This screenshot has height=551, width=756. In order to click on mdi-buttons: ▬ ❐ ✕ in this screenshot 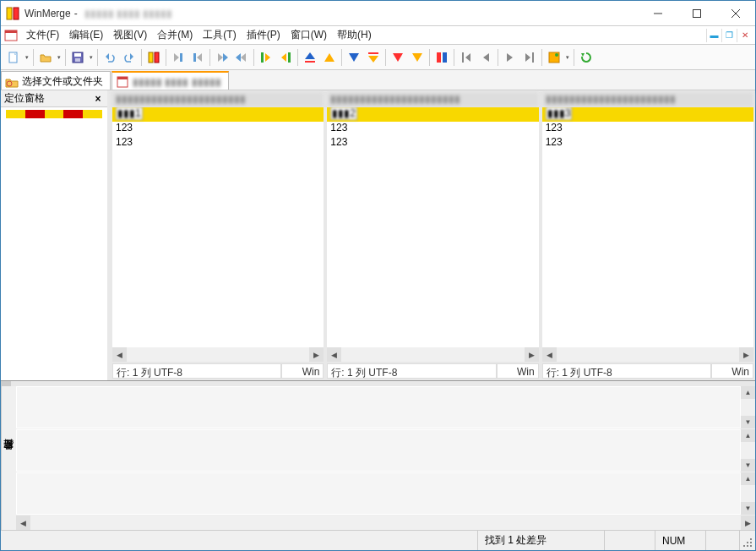, I will do `click(729, 35)`.